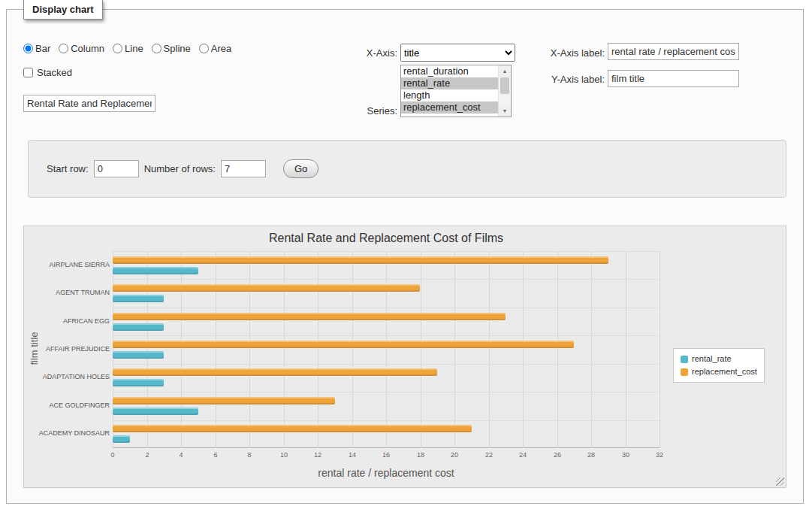 This screenshot has height=512, width=812. Describe the element at coordinates (37, 48) in the screenshot. I see `chart-type-bar: Bar` at that location.